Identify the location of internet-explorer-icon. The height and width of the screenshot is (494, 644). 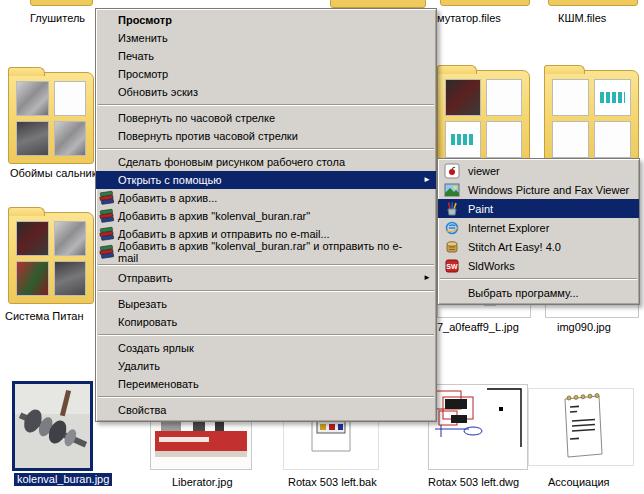
(452, 228).